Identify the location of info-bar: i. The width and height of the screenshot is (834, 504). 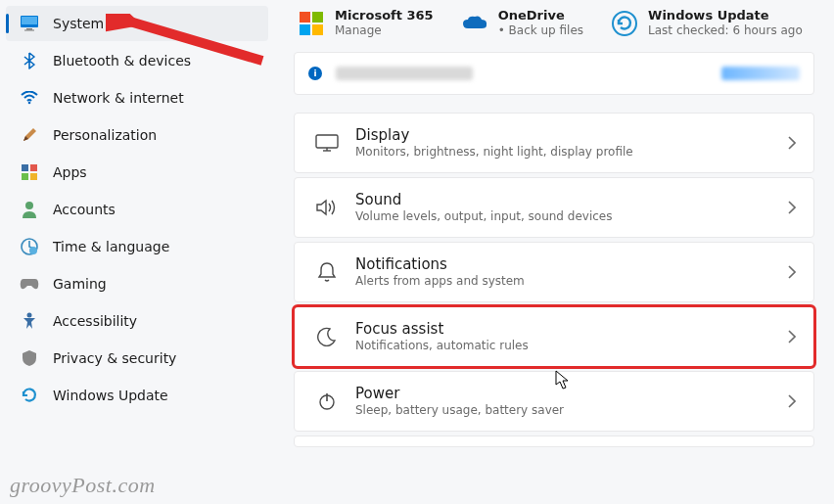
(554, 73).